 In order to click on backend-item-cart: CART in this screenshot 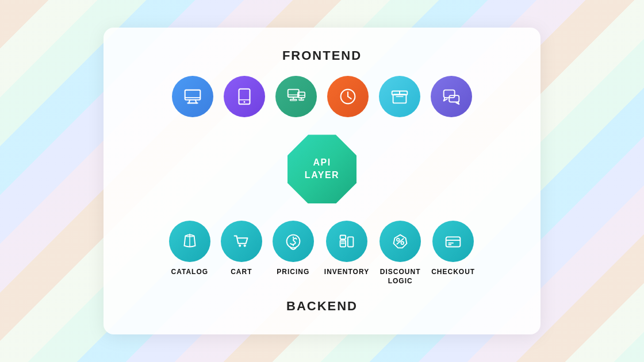, I will do `click(241, 249)`.